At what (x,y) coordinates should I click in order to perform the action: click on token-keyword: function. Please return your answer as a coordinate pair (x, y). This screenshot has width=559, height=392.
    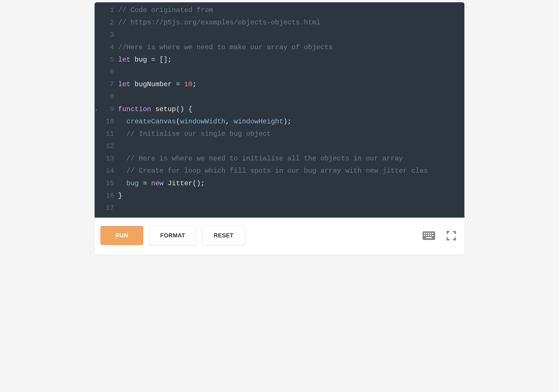
    Looking at the image, I should click on (135, 109).